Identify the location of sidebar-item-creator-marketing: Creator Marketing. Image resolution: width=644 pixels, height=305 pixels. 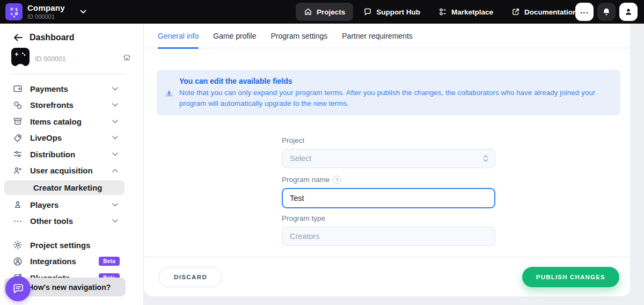
(64, 188).